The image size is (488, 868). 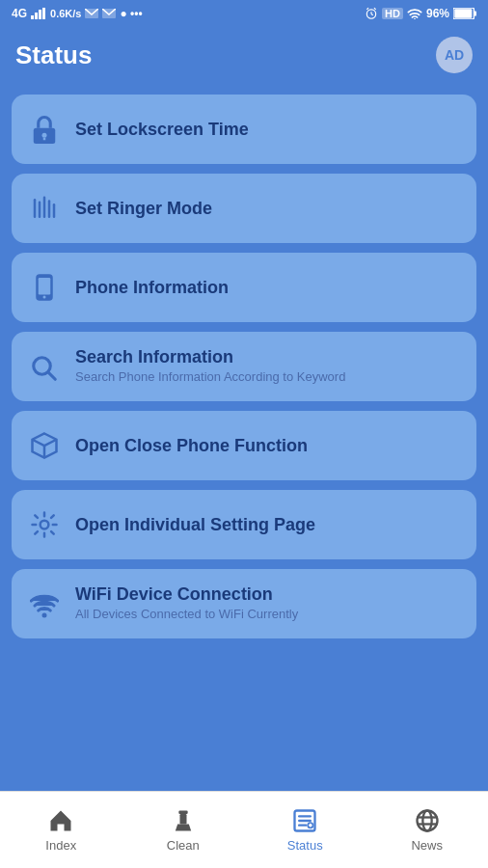 I want to click on status-bar: 4G 0.6K/s ● ••• HD, so click(x=244, y=14).